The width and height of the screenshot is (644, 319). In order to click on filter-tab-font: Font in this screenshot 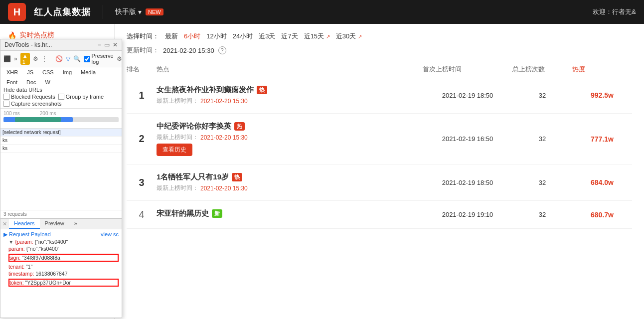, I will do `click(12, 82)`.